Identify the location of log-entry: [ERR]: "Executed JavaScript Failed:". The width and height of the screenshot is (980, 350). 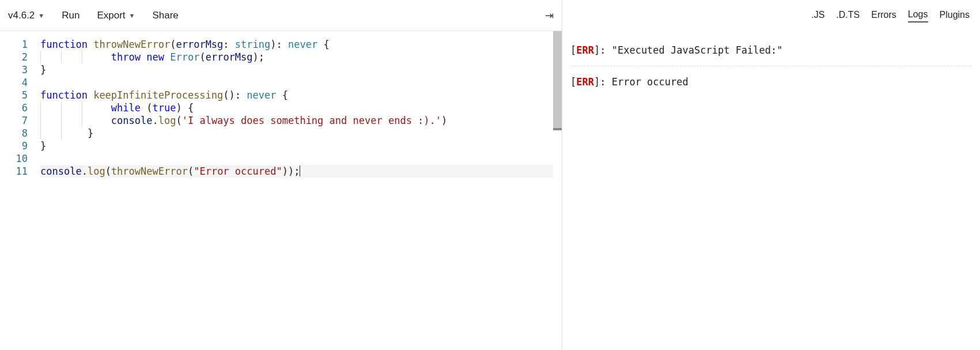
(771, 53).